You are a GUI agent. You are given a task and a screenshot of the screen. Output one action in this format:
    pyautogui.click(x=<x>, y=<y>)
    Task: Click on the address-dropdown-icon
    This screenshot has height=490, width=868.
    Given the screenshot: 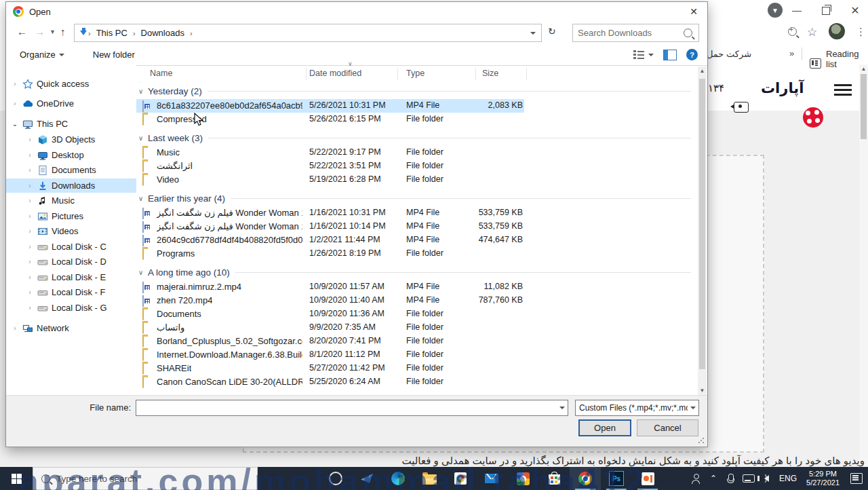 What is the action you would take?
    pyautogui.click(x=536, y=33)
    